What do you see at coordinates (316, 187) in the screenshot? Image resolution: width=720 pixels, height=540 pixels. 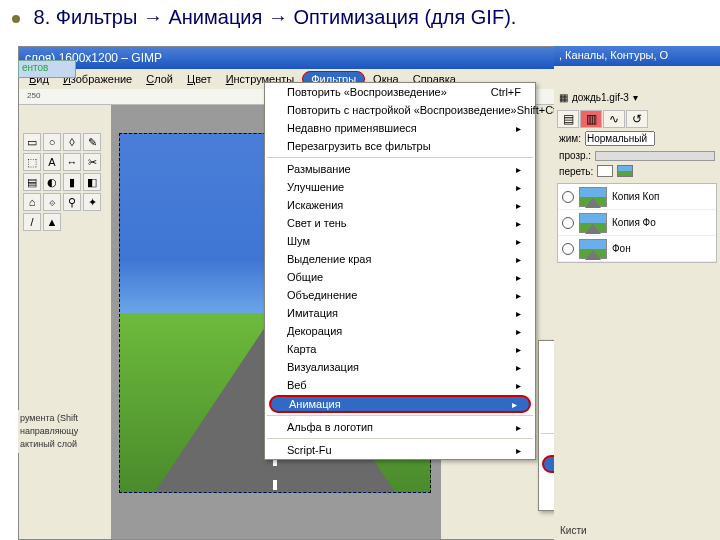 I see `menu-item-label: Улучшение` at bounding box center [316, 187].